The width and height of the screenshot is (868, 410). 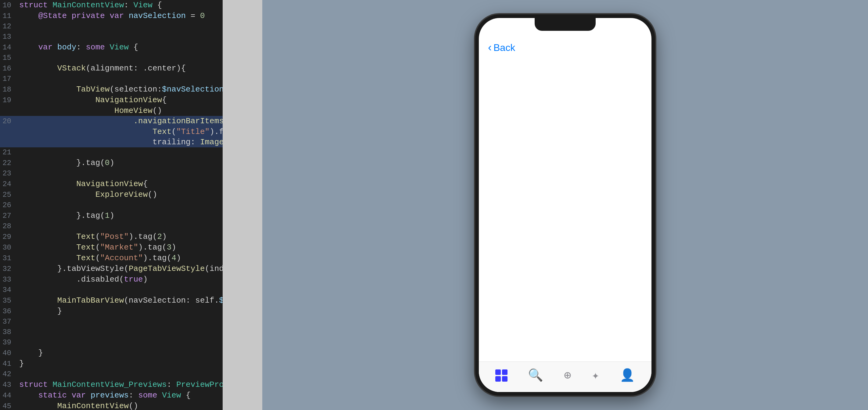 I want to click on token: PreviewProvider, so click(x=199, y=384).